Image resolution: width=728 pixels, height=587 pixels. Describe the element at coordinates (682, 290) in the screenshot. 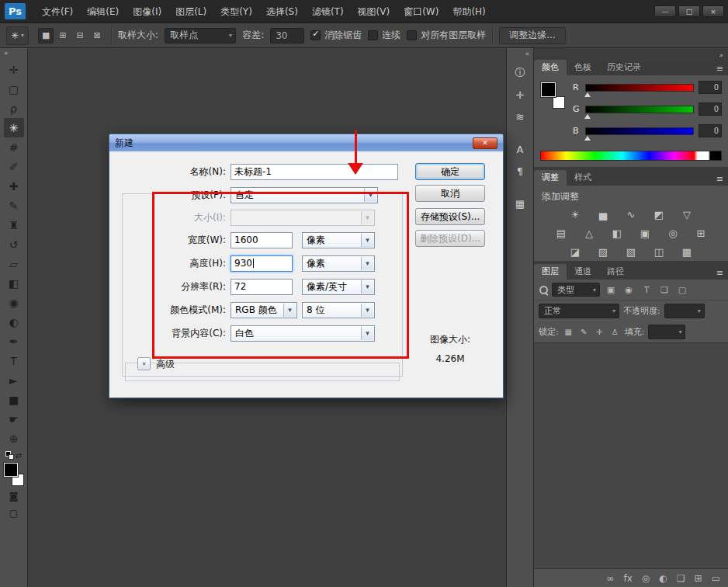

I see `smart-object-filter-icon: ▢` at that location.